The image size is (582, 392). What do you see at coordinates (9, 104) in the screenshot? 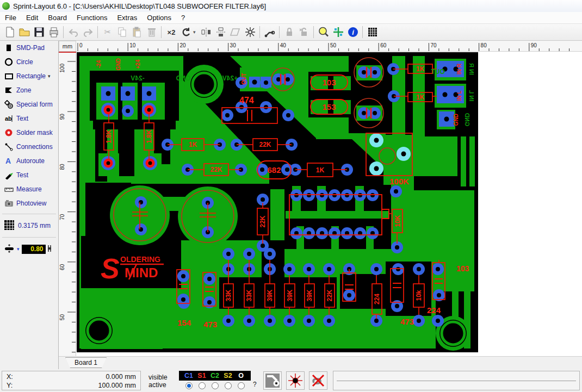
I see `special-form-icon` at bounding box center [9, 104].